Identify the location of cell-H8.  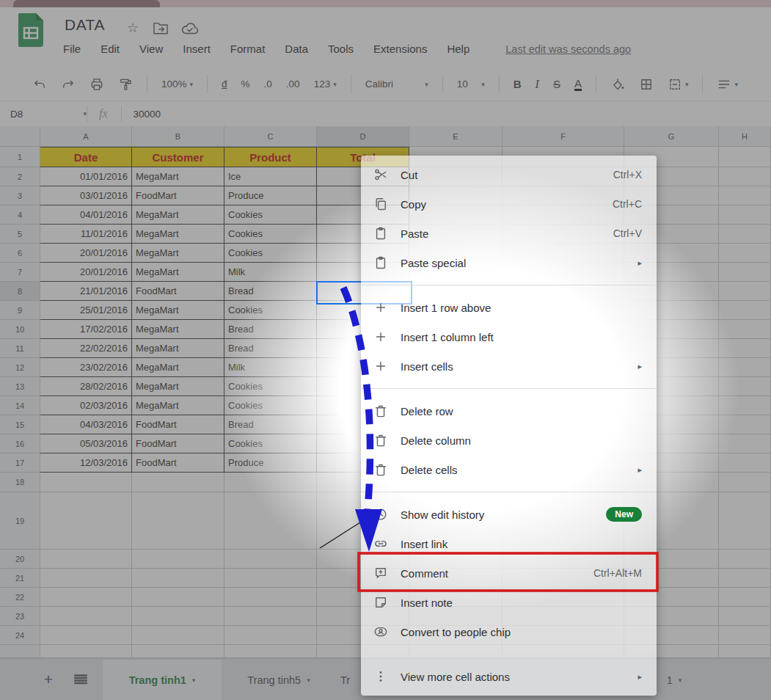
(745, 291).